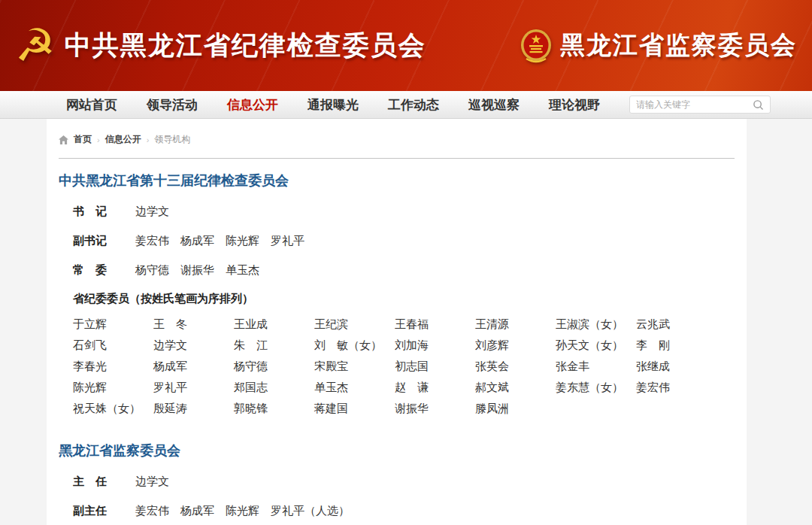 This screenshot has width=812, height=525. I want to click on member-name: 边学文, so click(194, 345).